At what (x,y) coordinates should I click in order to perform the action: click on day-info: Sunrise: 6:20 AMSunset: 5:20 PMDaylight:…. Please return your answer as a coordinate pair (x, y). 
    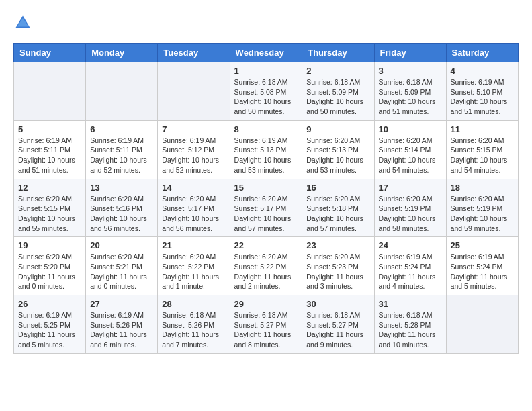
    Looking at the image, I should click on (50, 271).